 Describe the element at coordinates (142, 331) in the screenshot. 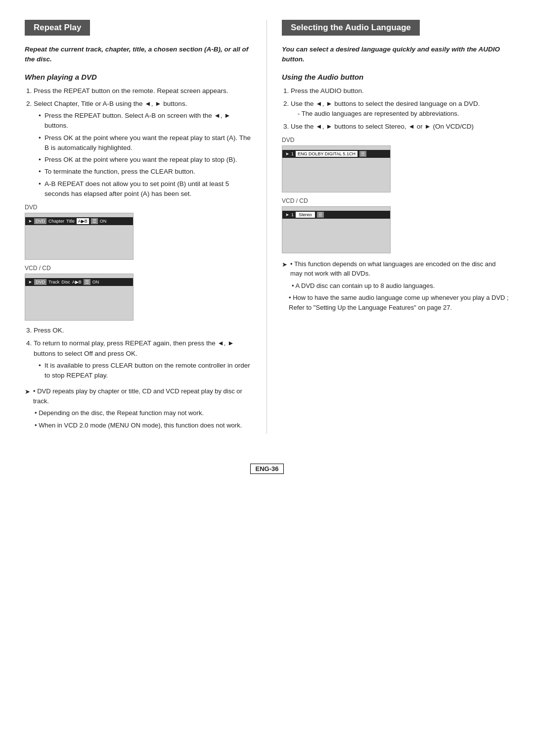

I see `left-step-3: Press OK.` at that location.